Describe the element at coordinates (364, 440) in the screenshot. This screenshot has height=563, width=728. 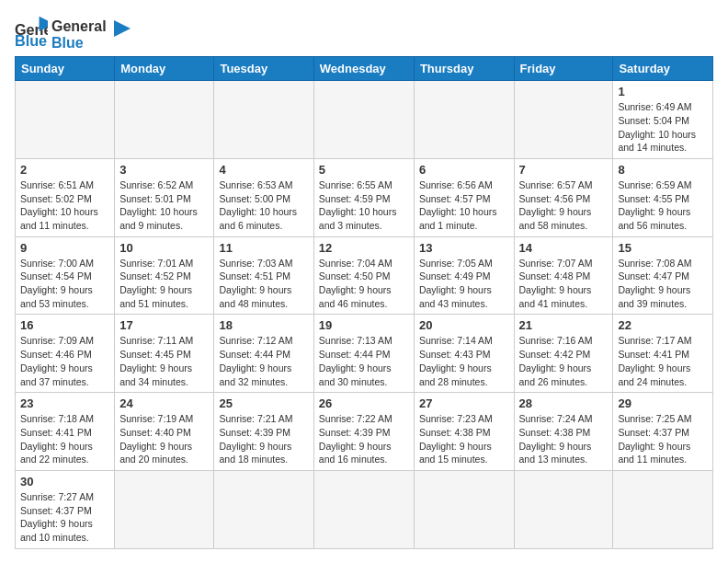
I see `day-info: Sunrise: 7:22 AM Sunset: 4:39 PM Dayligh…` at that location.